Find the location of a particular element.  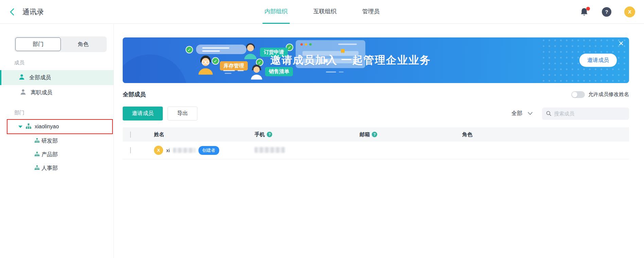

row-checkbox is located at coordinates (130, 150).